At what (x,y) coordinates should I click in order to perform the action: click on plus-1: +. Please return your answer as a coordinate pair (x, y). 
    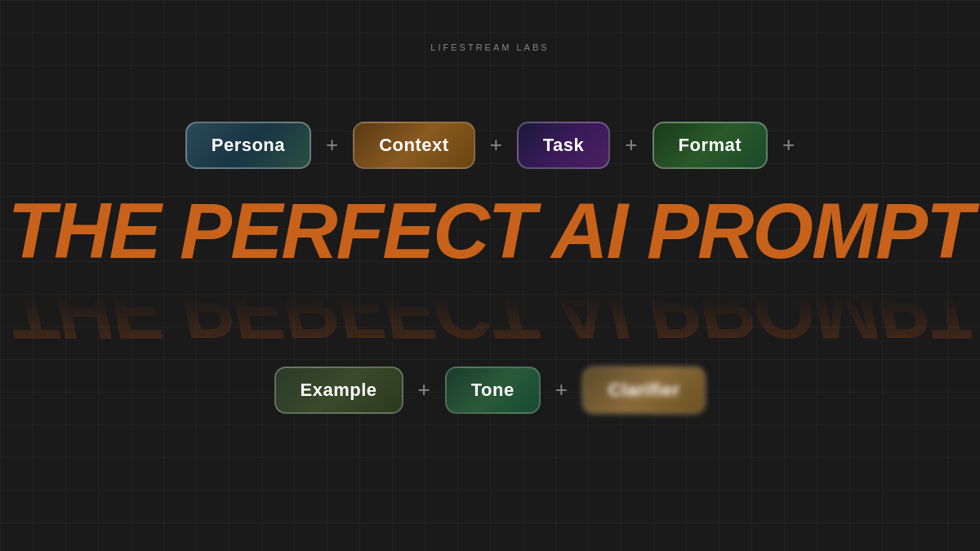
    Looking at the image, I should click on (332, 145).